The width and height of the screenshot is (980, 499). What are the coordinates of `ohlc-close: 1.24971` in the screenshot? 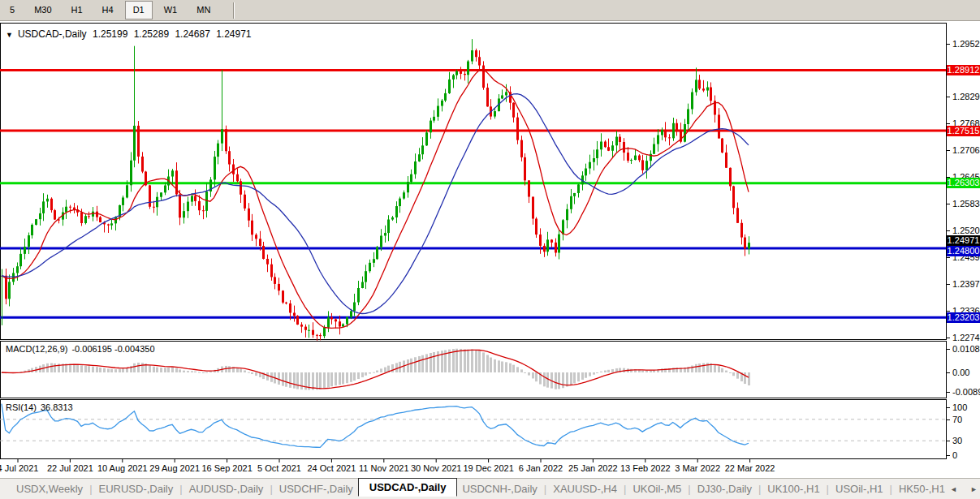 It's located at (234, 34).